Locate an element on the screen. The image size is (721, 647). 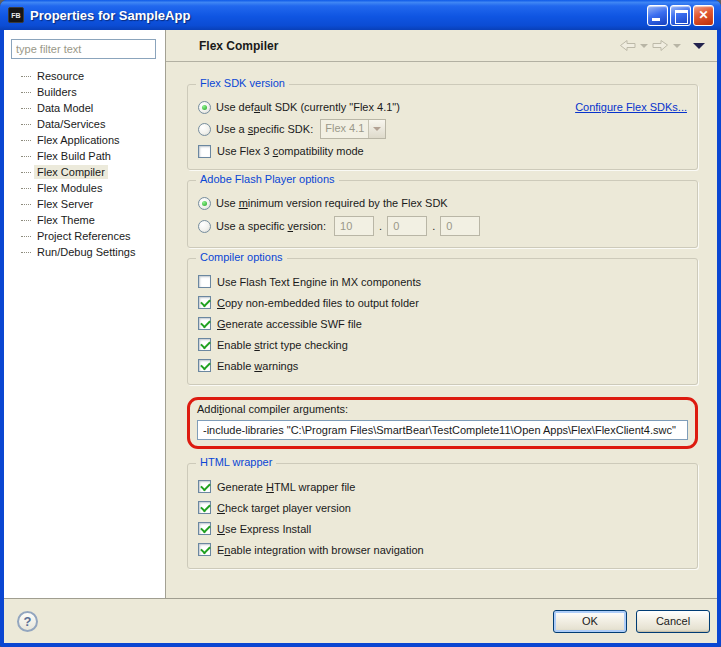
flex3-compatibility-checkbox is located at coordinates (204, 152).